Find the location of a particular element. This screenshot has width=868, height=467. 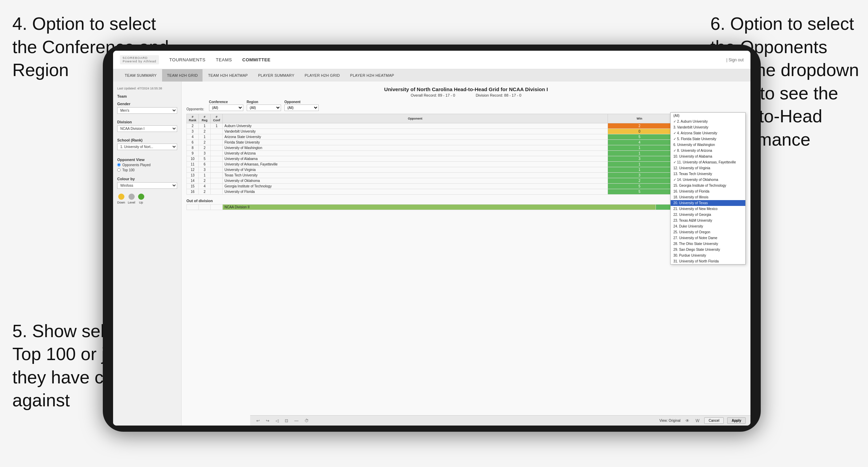

region-select: (All) is located at coordinates (264, 108).